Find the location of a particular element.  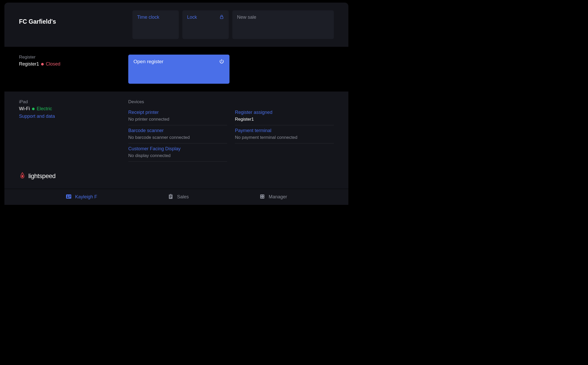

power-icon is located at coordinates (222, 69).